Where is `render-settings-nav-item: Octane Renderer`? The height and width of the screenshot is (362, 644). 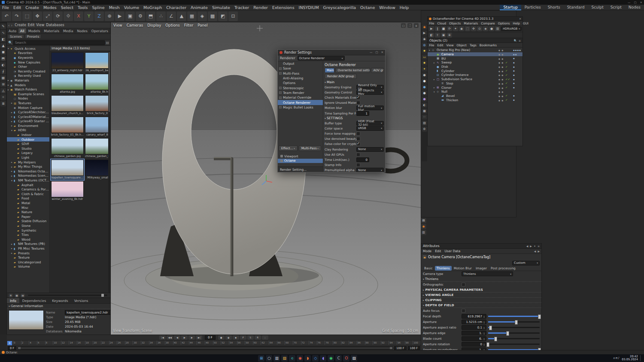 render-settings-nav-item: Octane Renderer is located at coordinates (301, 102).